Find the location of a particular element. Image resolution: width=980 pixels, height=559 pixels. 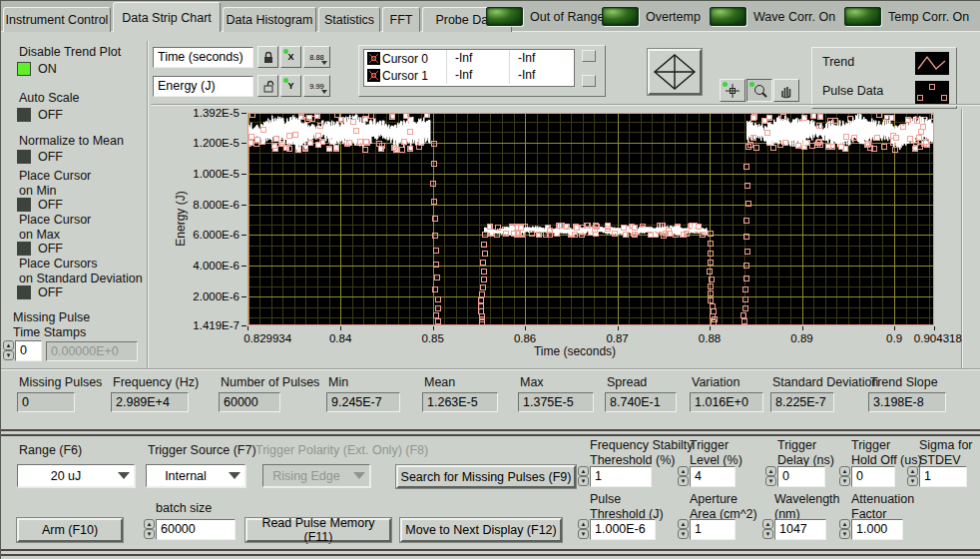

legend-pulse-data-label: Pulse Data is located at coordinates (852, 92).